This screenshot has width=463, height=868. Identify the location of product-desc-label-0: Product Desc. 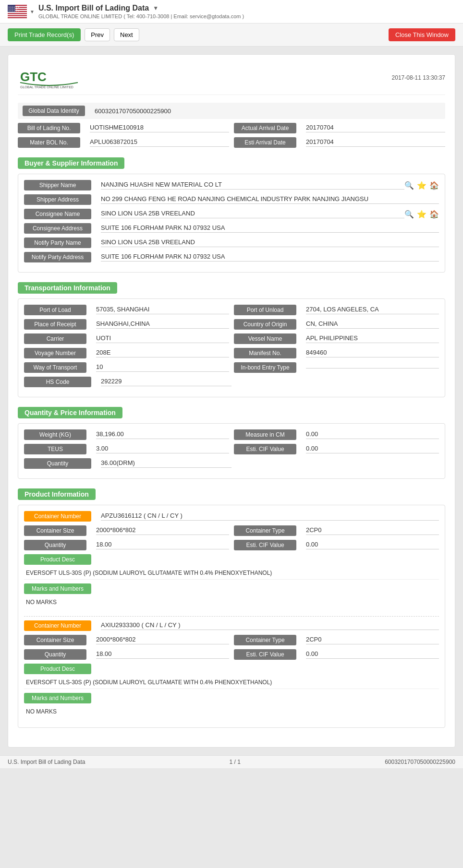
(58, 559).